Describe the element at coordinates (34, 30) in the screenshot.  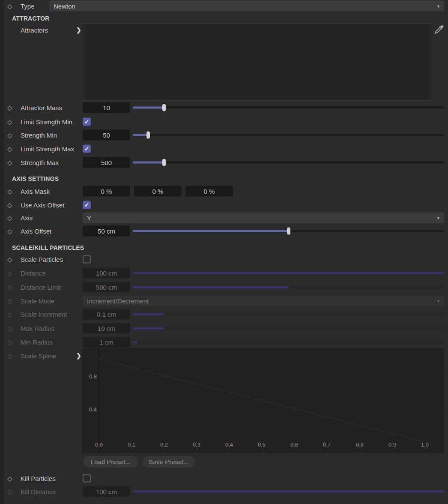
I see `attractors-label: Attractors` at that location.